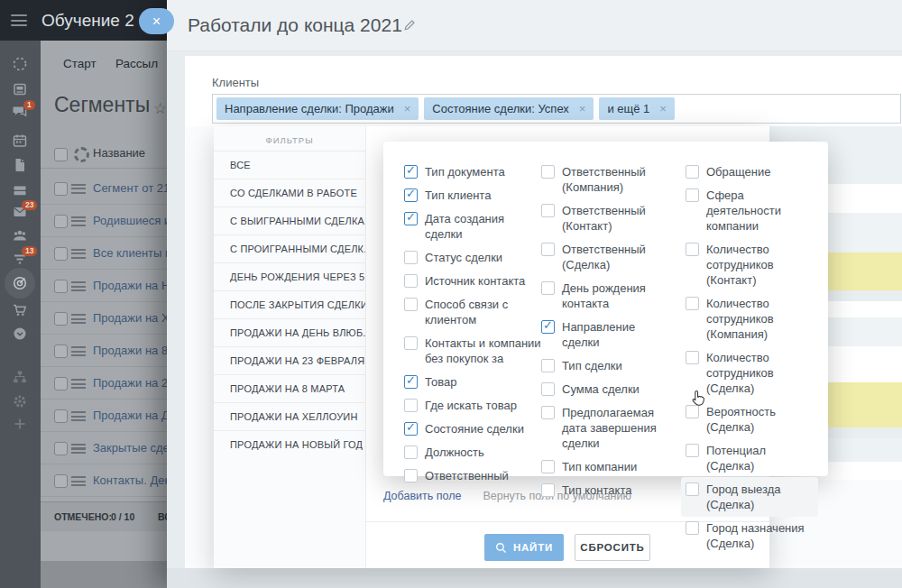 The height and width of the screenshot is (588, 902). What do you see at coordinates (104, 448) in the screenshot?
I see `segment-row: Закрытые сделки` at bounding box center [104, 448].